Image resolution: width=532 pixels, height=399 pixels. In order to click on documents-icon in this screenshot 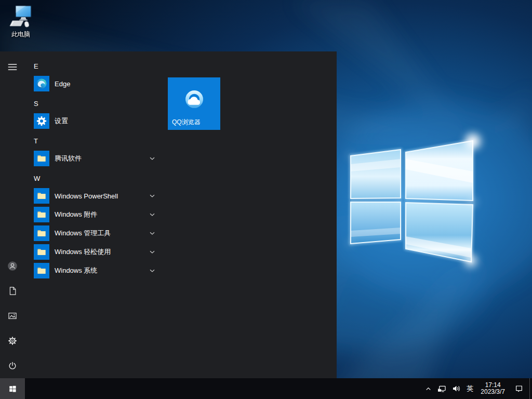, I will do `click(12, 291)`.